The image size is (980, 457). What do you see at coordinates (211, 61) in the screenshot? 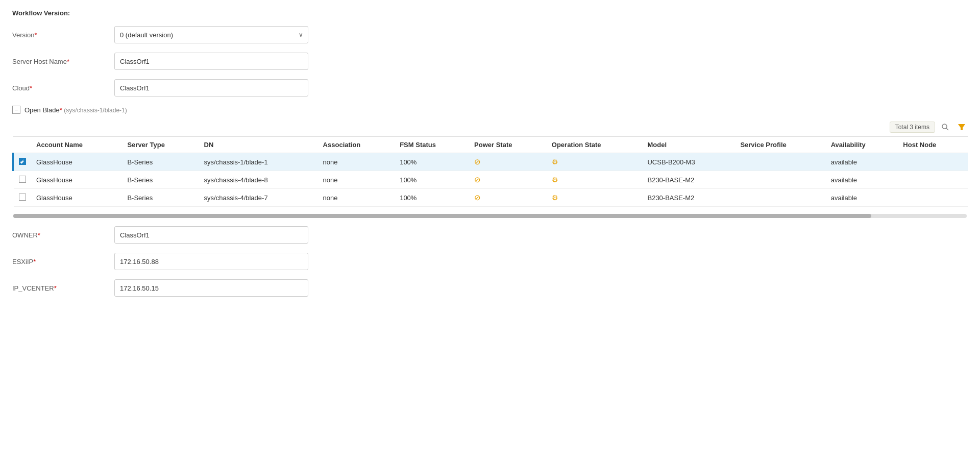
I see `server-host-input` at bounding box center [211, 61].